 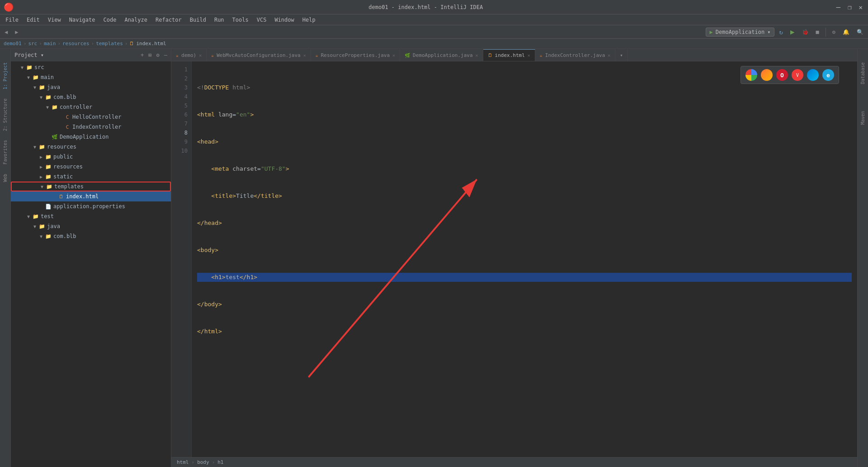 What do you see at coordinates (849, 7) in the screenshot?
I see `maximize-btn: ❐` at bounding box center [849, 7].